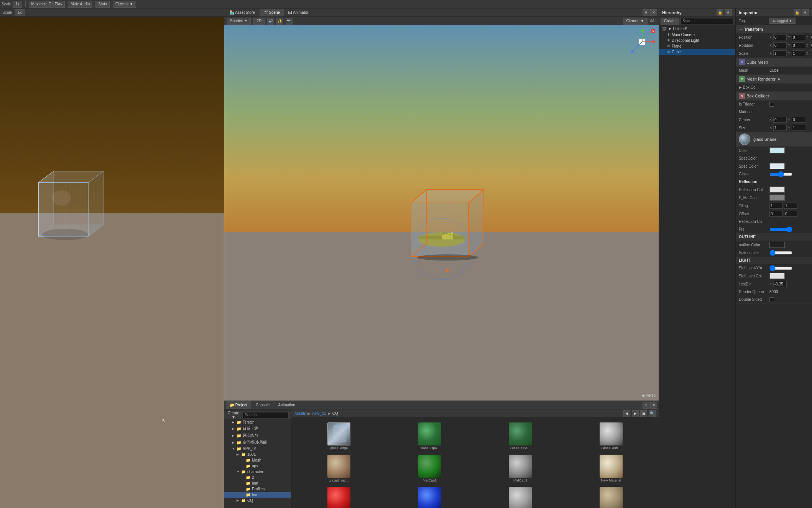 This screenshot has width=812, height=508. What do you see at coordinates (280, 21) in the screenshot?
I see `scene-fx-btn: ✨` at bounding box center [280, 21].